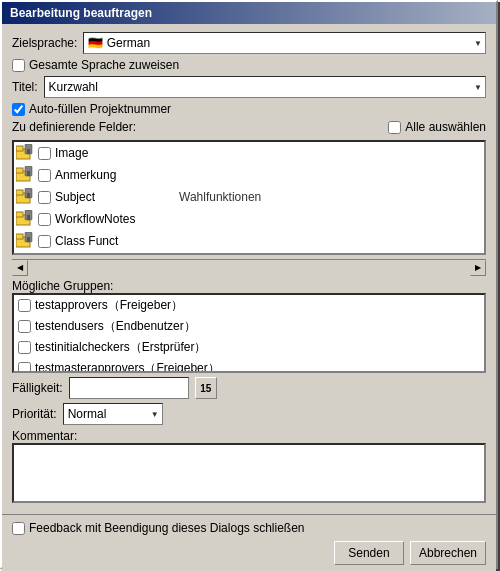 This screenshot has width=500, height=571. Describe the element at coordinates (109, 306) in the screenshot. I see `group-label-testapprovers: testapprovers（Freigeber）` at that location.